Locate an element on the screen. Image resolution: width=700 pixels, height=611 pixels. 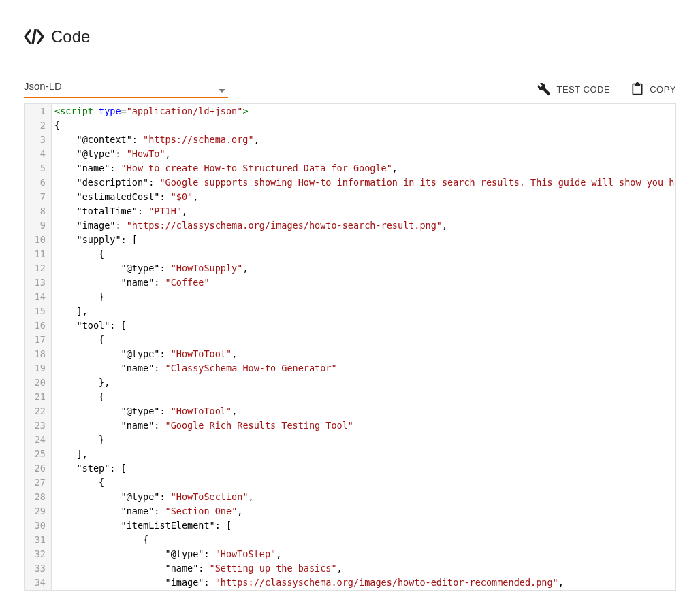
code-line: 28 "@type": "HowToSection", is located at coordinates (350, 497).